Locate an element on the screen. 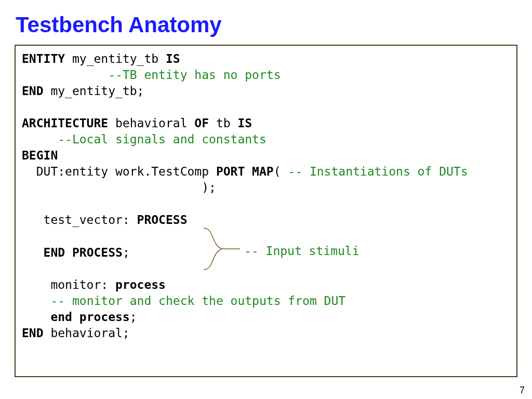 Image resolution: width=532 pixels, height=399 pixels. code-text: ( is located at coordinates (281, 171).